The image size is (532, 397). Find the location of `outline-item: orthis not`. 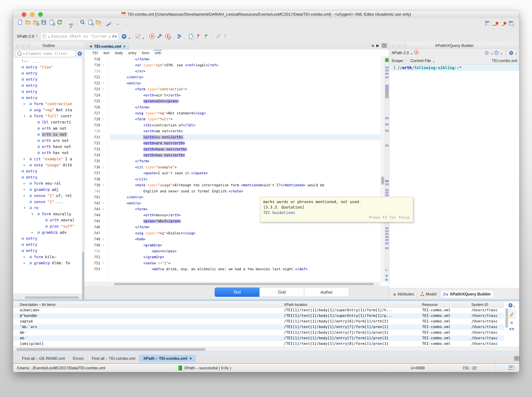

outline-item: orthis not is located at coordinates (48, 135).